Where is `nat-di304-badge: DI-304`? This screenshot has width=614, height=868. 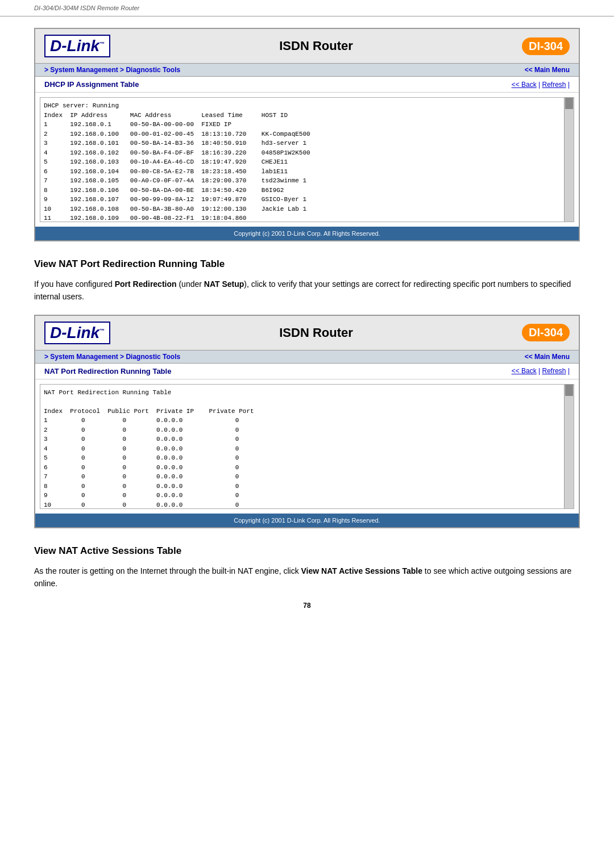
nat-di304-badge: DI-304 is located at coordinates (546, 333).